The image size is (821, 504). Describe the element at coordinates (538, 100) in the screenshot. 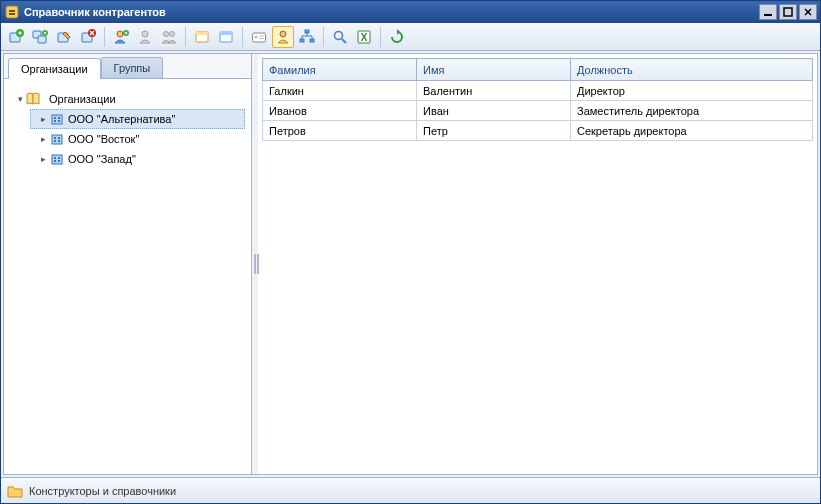

I see `contacts-grid: Фамилия Имя Должность Галкин Валентин Ди…` at that location.